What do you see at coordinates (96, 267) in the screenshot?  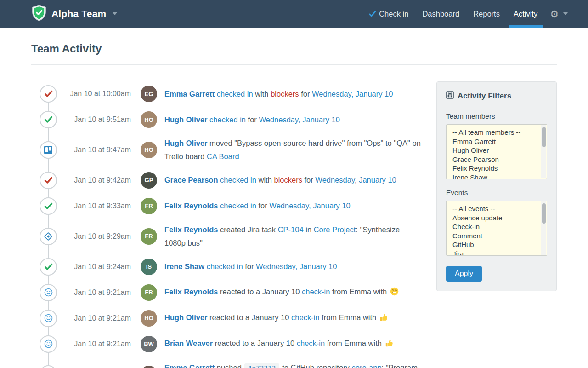 I see `timestamp: Jan 10 at 9:24am` at bounding box center [96, 267].